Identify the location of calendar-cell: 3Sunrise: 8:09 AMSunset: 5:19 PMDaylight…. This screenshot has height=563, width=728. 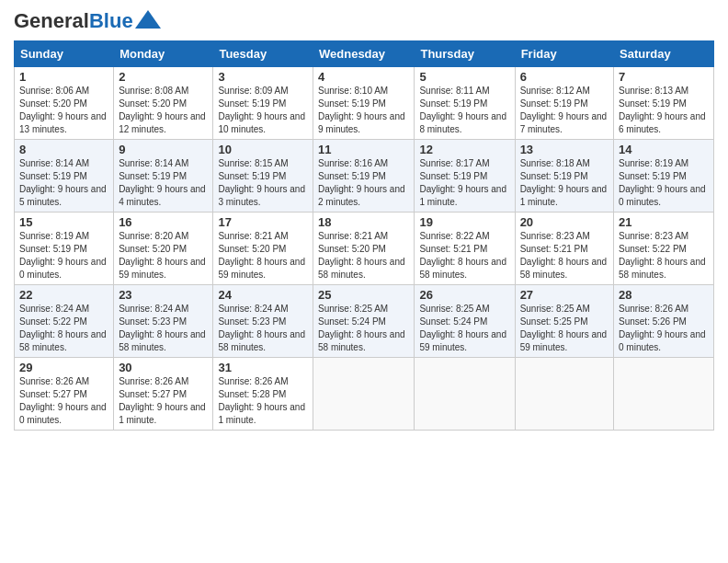
(263, 103).